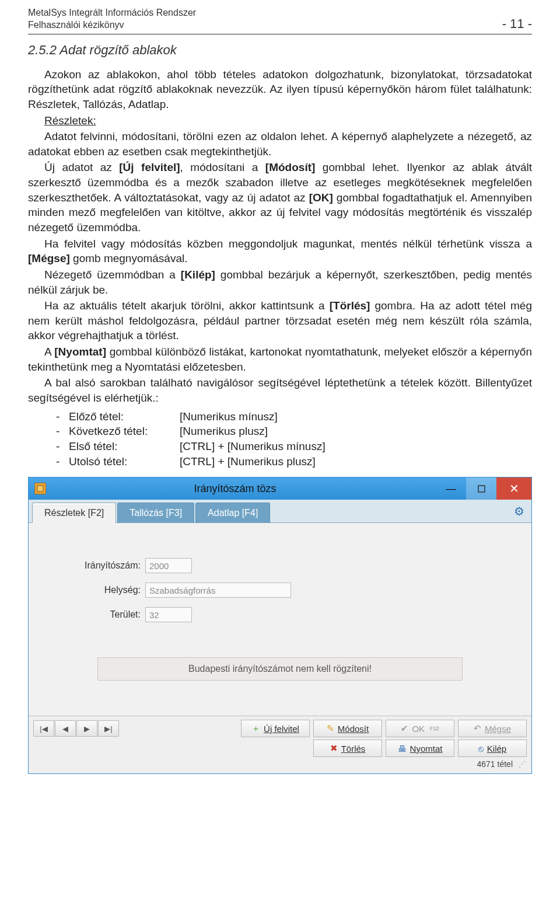  What do you see at coordinates (477, 728) in the screenshot?
I see `undo-icon: ↶` at bounding box center [477, 728].